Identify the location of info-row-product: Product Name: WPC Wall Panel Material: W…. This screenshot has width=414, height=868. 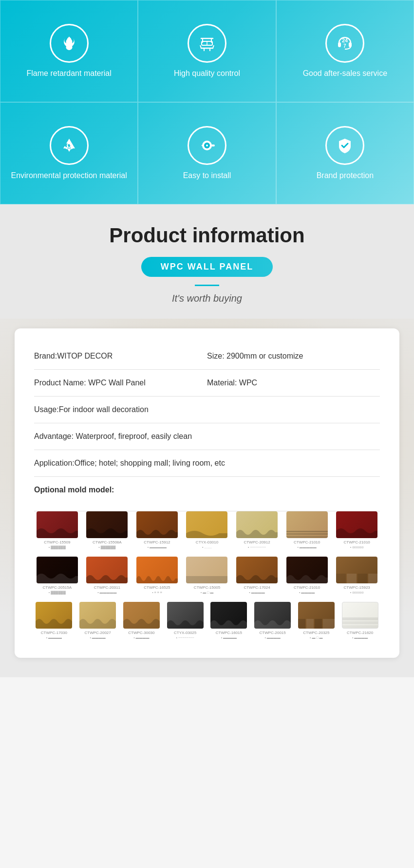
(207, 383).